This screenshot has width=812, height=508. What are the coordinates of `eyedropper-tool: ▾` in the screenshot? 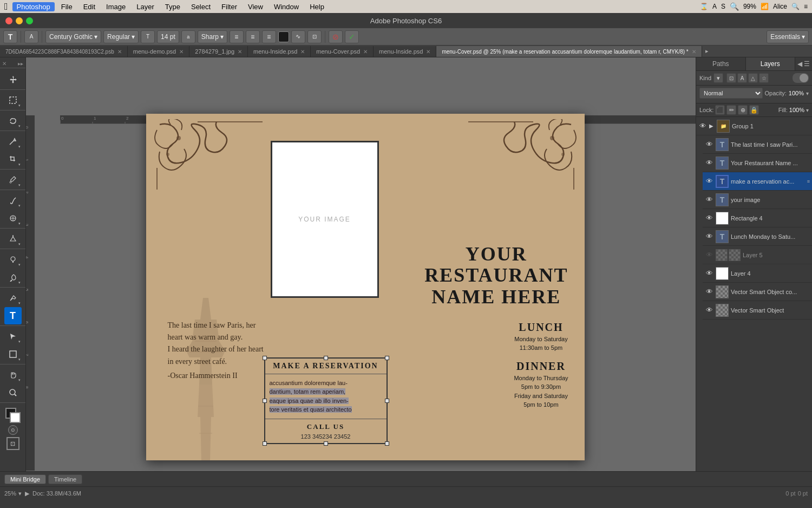 It's located at (13, 180).